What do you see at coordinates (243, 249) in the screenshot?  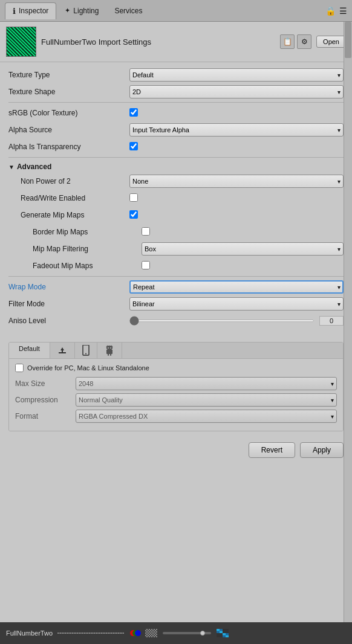 I see `mip-filtering-control: Box` at bounding box center [243, 249].